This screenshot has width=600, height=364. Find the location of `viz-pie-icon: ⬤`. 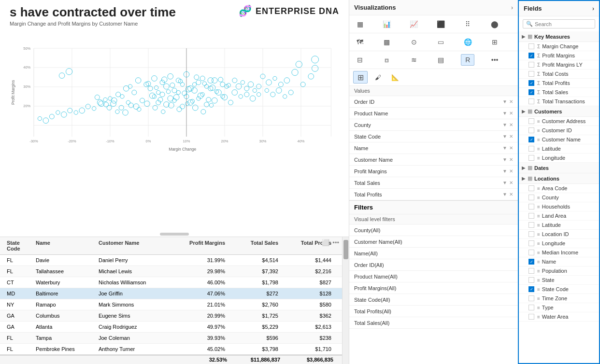

viz-pie-icon: ⬤ is located at coordinates (495, 24).